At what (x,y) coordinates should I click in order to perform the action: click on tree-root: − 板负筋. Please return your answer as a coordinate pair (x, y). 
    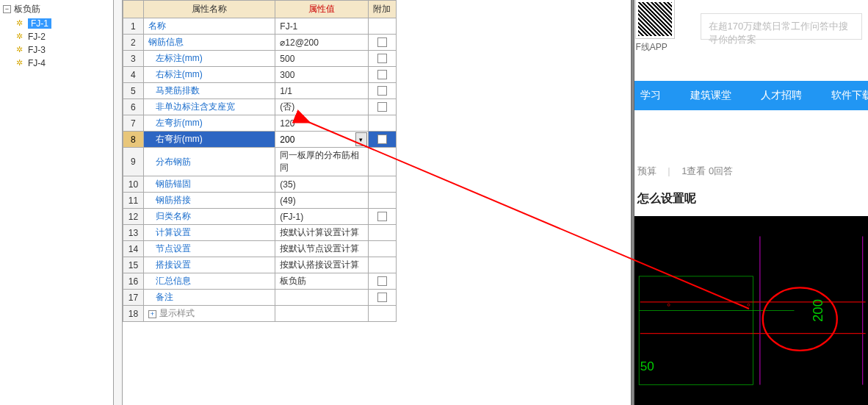
    Looking at the image, I should click on (57, 9).